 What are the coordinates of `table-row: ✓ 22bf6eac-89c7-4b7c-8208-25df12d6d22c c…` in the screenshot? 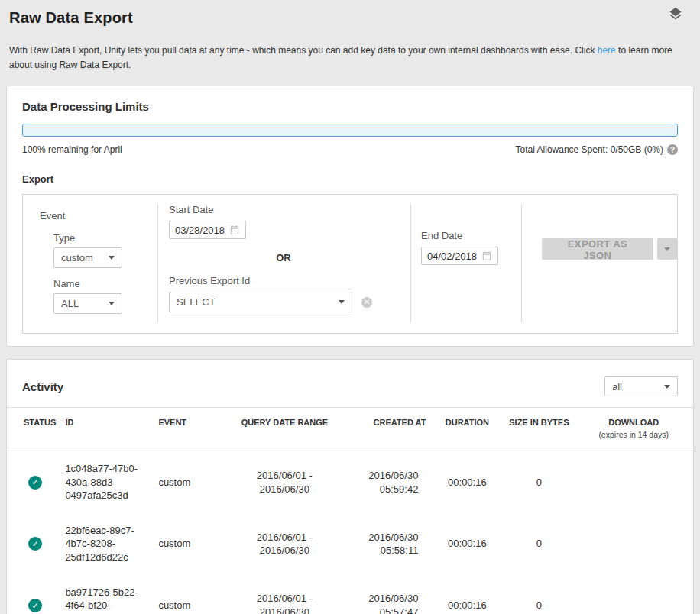 It's located at (350, 544).